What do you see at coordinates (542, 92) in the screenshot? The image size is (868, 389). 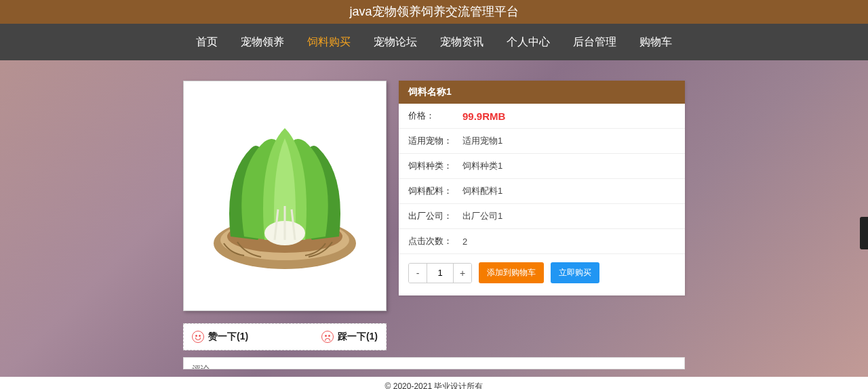 I see `product-title: 饲料名称1` at bounding box center [542, 92].